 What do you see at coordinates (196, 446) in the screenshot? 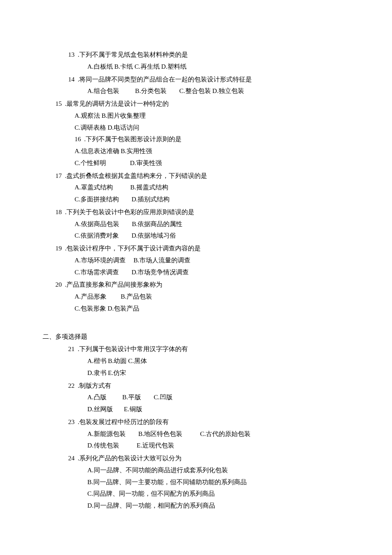
I see `option-line: D.传统包装 E.近现代包装` at bounding box center [196, 446].